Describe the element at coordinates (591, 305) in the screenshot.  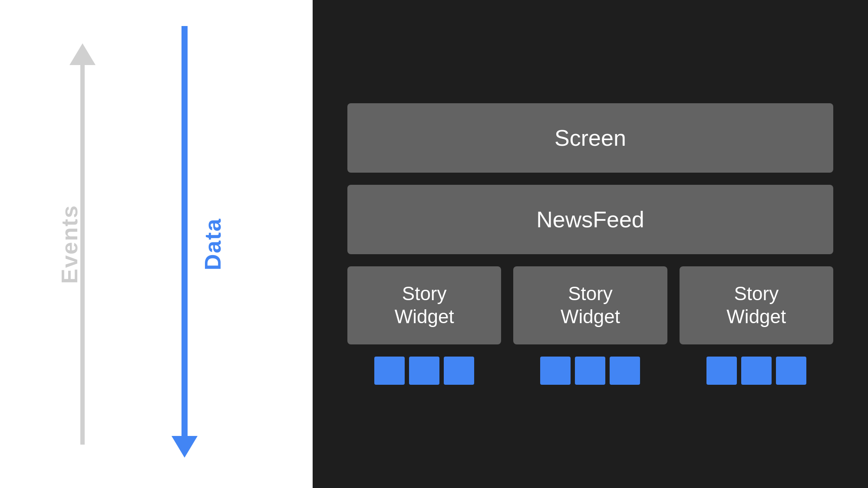
I see `story-widget-label-2: StoryWidget` at that location.